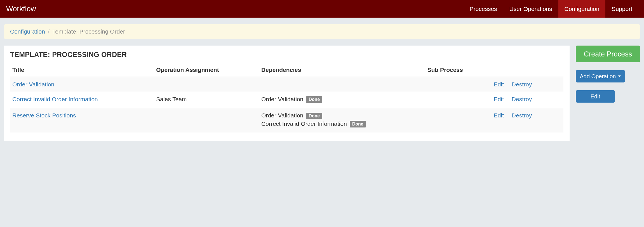 Image resolution: width=644 pixels, height=227 pixels. Describe the element at coordinates (44, 115) in the screenshot. I see `row-title-link: Reserve Stock Positions` at that location.